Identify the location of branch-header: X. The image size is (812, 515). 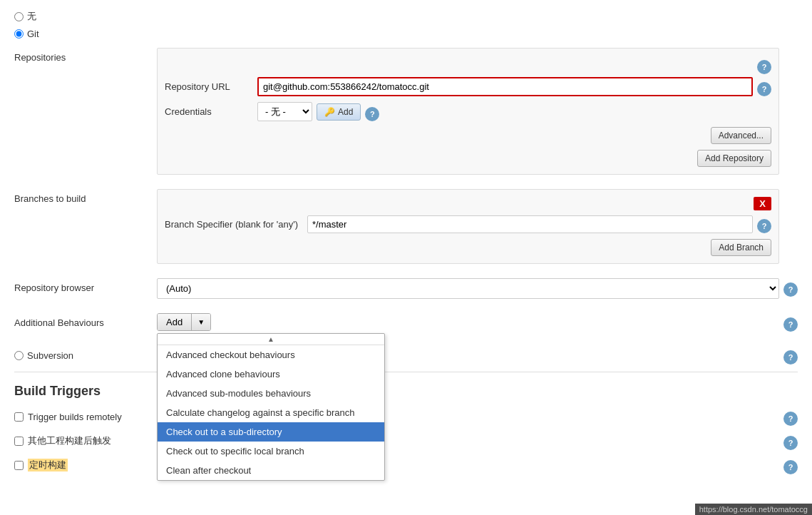
(468, 204).